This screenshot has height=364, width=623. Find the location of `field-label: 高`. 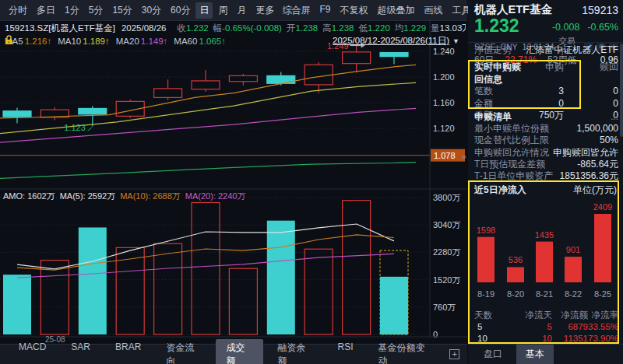

field-label: 高 is located at coordinates (327, 28).